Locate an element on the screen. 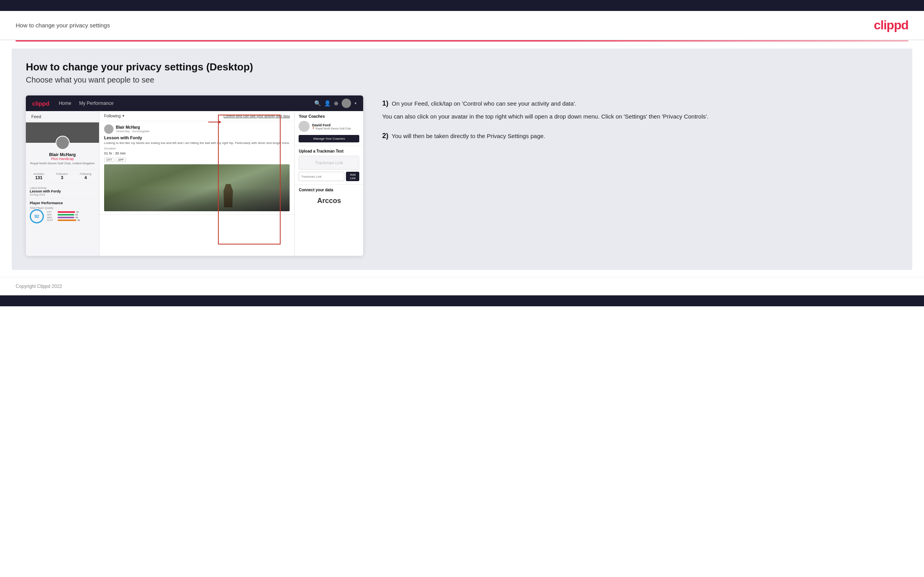 This screenshot has width=924, height=577. connect-title: Connect your data is located at coordinates (329, 190).